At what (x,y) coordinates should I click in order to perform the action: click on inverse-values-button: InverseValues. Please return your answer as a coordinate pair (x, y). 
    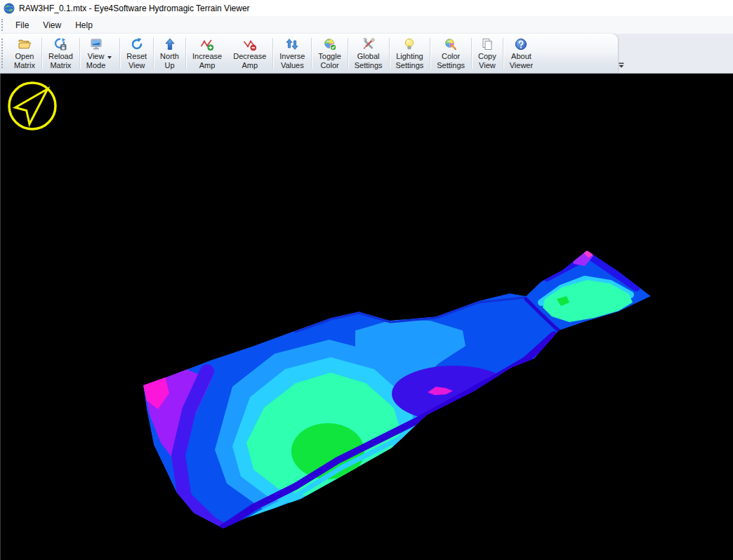
    Looking at the image, I should click on (292, 53).